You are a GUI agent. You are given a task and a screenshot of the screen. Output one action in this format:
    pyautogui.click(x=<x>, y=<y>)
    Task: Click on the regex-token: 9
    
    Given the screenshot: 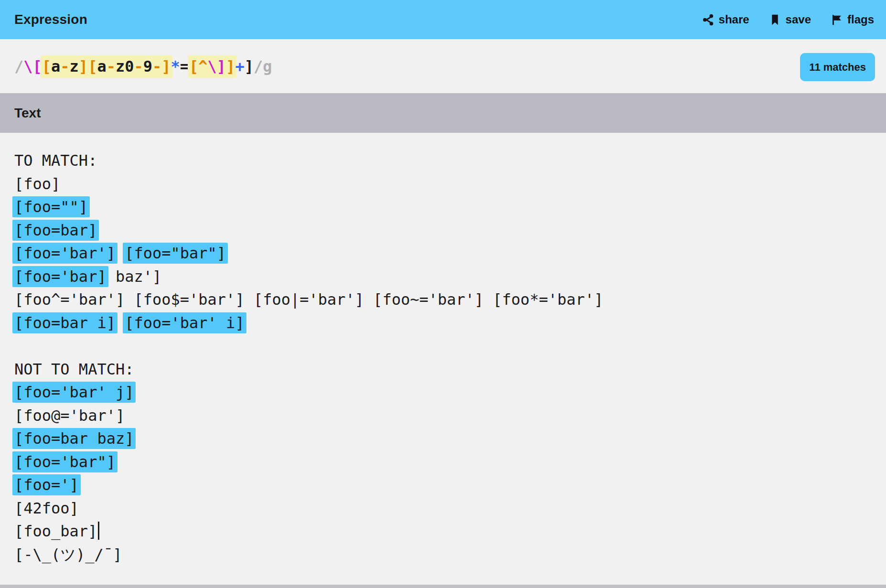 What is the action you would take?
    pyautogui.click(x=148, y=67)
    